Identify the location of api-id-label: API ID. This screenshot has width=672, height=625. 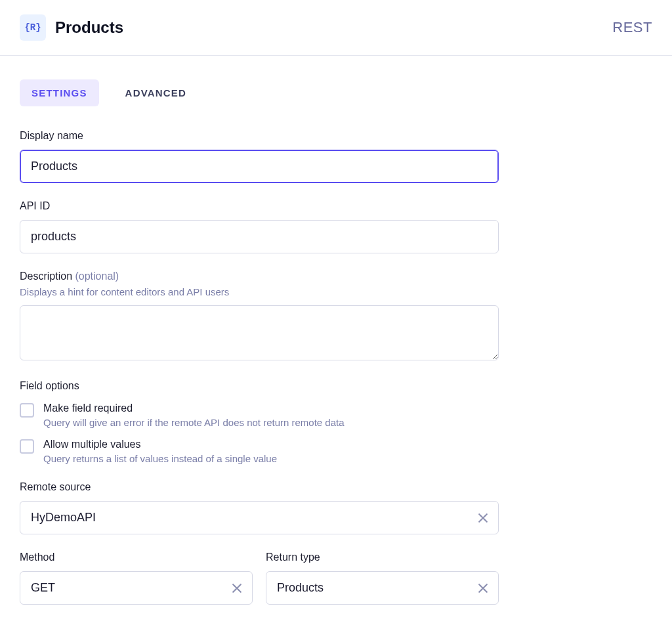
(259, 206).